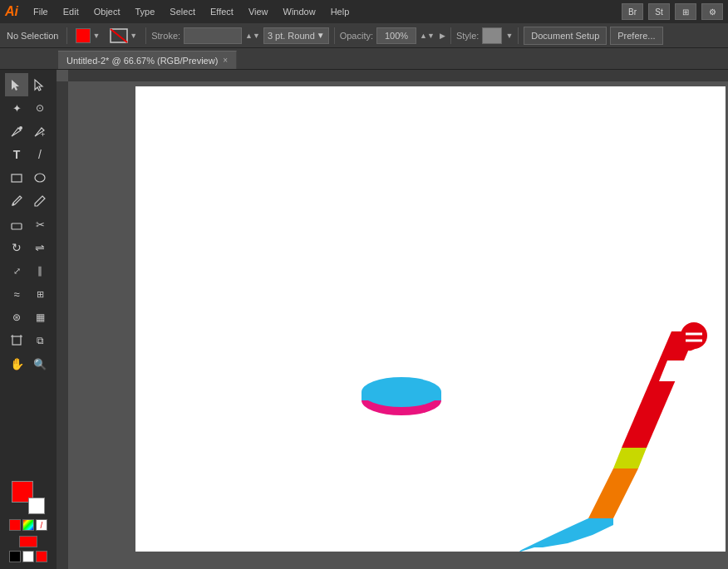 This screenshot has width=728, height=569. What do you see at coordinates (17, 224) in the screenshot?
I see `eraser-tool` at bounding box center [17, 224].